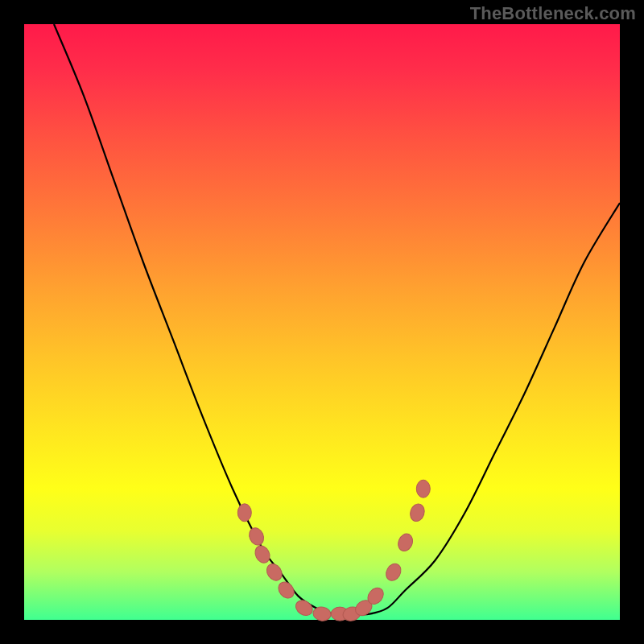  What do you see at coordinates (553, 14) in the screenshot?
I see `watermark-text: TheBottleneck.com` at bounding box center [553, 14].